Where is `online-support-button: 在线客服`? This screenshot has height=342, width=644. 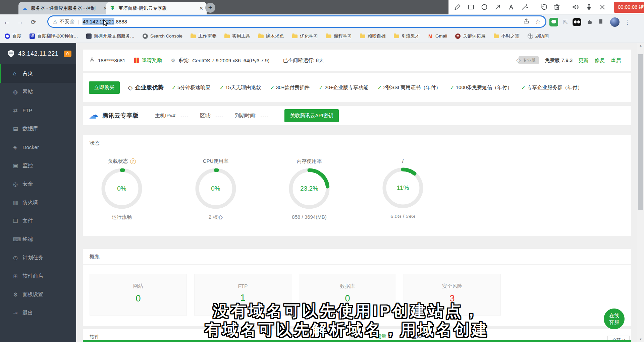 online-support-button: 在线客服 is located at coordinates (614, 319).